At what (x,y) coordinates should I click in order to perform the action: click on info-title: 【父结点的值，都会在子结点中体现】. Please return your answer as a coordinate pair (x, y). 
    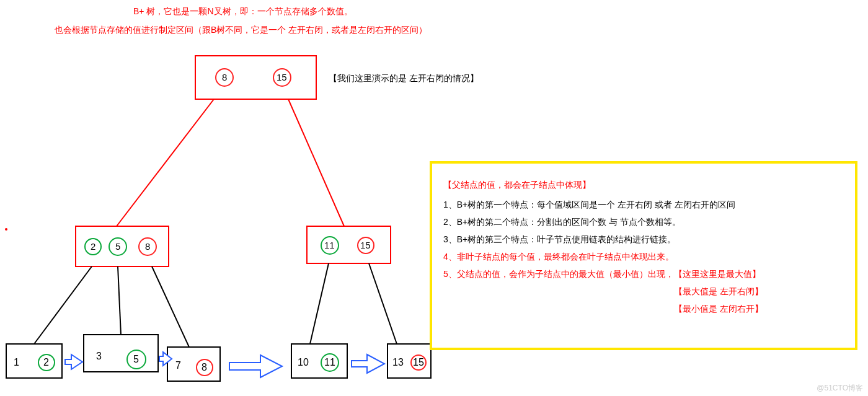
    Looking at the image, I should click on (644, 185).